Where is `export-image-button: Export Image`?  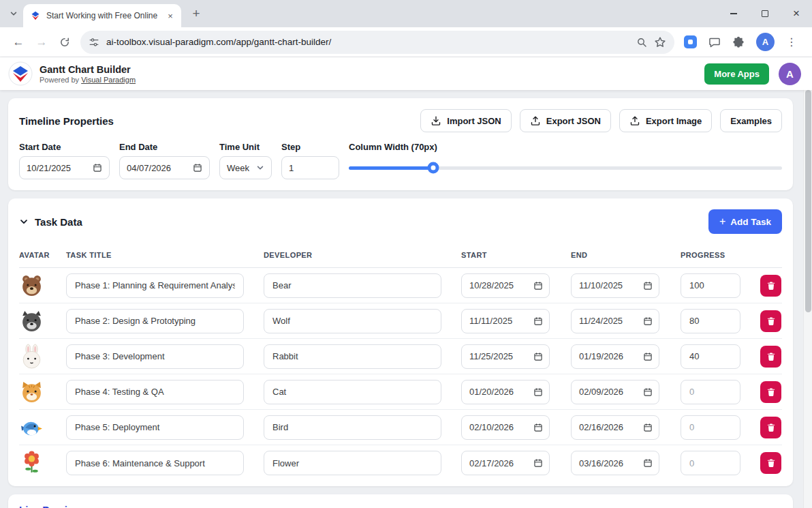 export-image-button: Export Image is located at coordinates (666, 121).